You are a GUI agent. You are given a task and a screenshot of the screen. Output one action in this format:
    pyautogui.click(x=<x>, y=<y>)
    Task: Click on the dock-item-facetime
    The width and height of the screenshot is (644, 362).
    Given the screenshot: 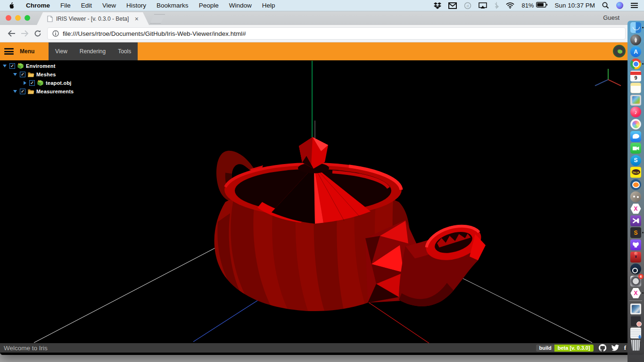 What is the action you would take?
    pyautogui.click(x=636, y=148)
    